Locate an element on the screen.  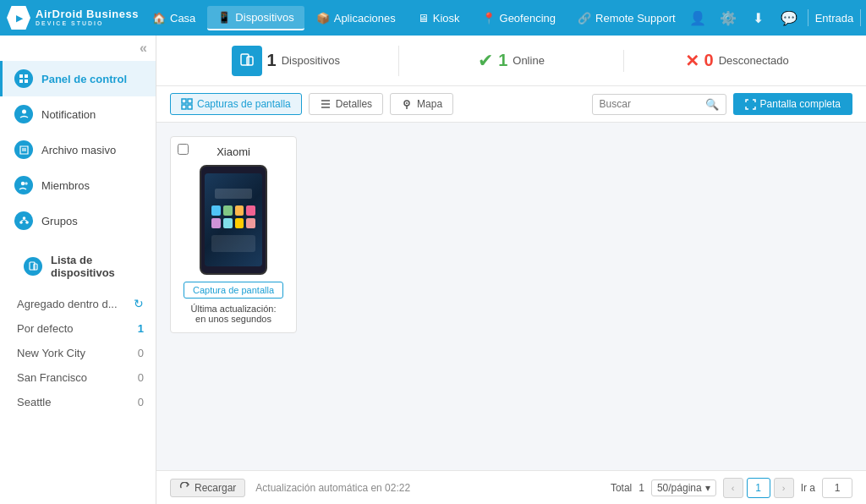
screenshots-icon is located at coordinates (187, 104).